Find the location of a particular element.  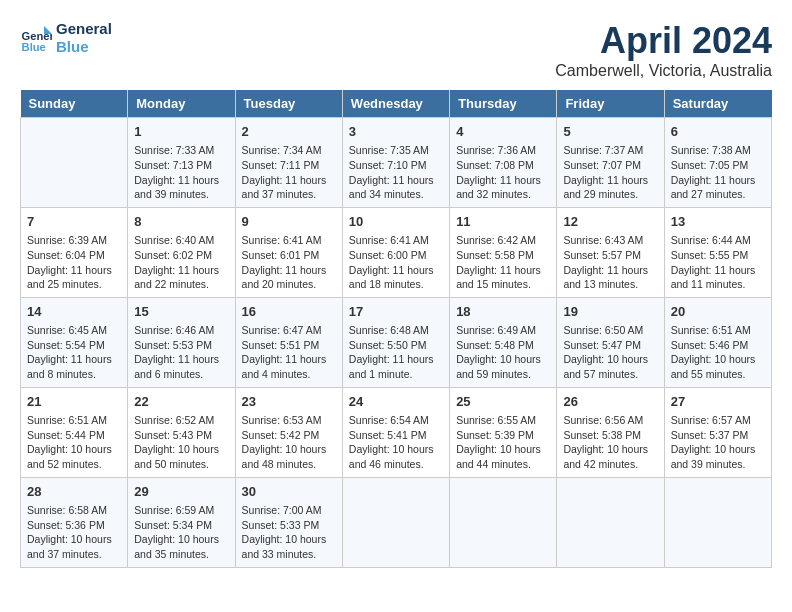

daylight-text: Daylight: 10 hours and 39 minutes. is located at coordinates (718, 456).